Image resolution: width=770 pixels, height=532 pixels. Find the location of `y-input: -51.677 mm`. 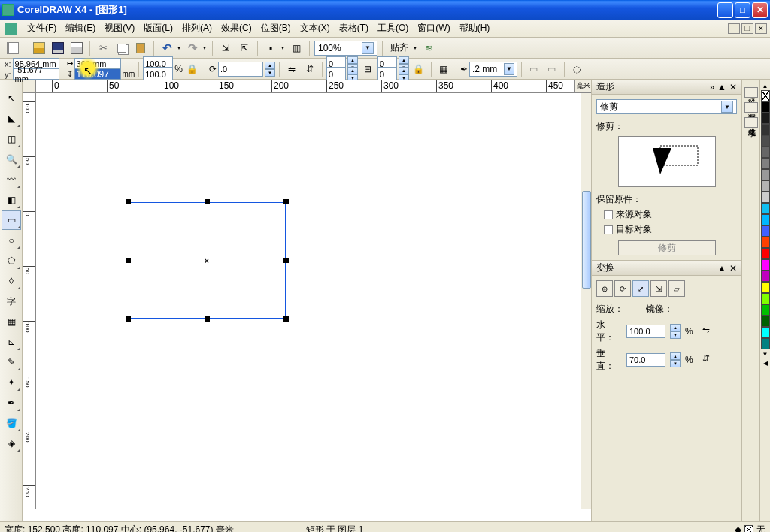

y-input: -51.677 mm is located at coordinates (36, 74).